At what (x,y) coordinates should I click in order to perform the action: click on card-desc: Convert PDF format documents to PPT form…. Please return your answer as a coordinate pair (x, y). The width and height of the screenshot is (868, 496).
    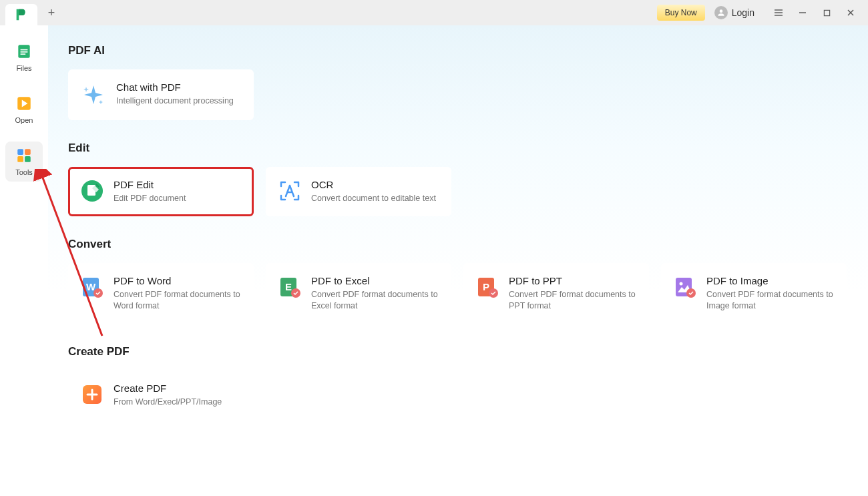
    Looking at the image, I should click on (573, 300).